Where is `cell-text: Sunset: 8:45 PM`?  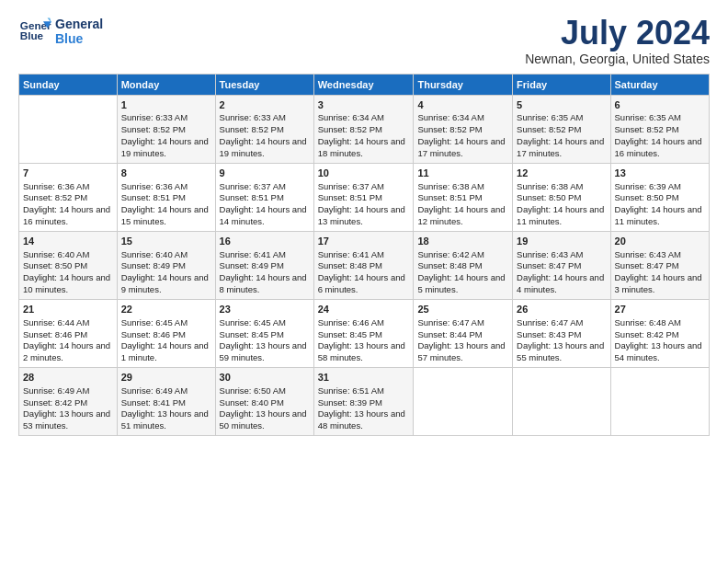
cell-text: Sunset: 8:45 PM is located at coordinates (364, 335).